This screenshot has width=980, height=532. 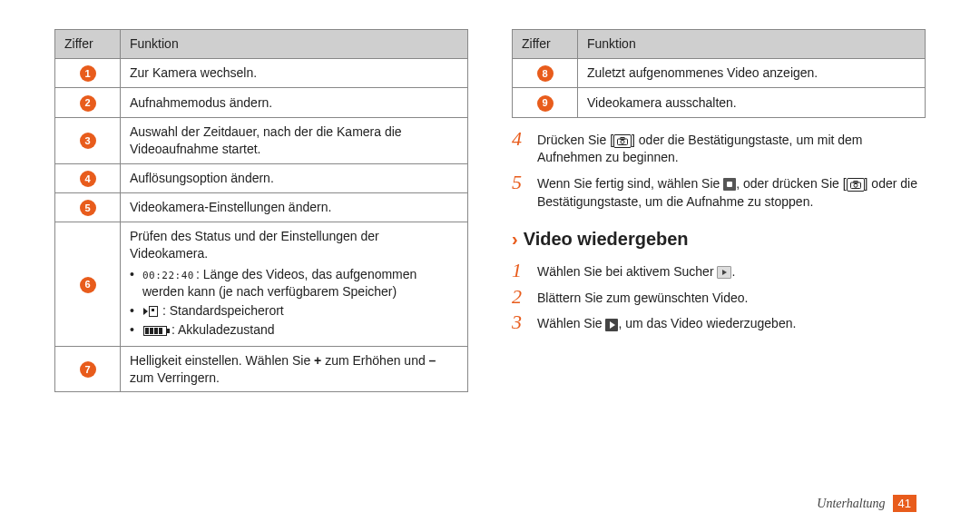 I want to click on number-badge: 4, so click(x=88, y=179).